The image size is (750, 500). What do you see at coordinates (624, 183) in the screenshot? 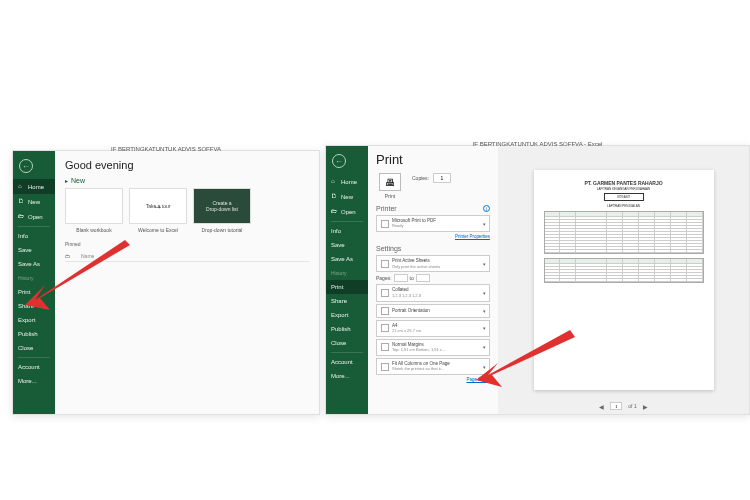
I see `preview-company: PT. GARMEN PANTES RAHARJO` at bounding box center [624, 183].